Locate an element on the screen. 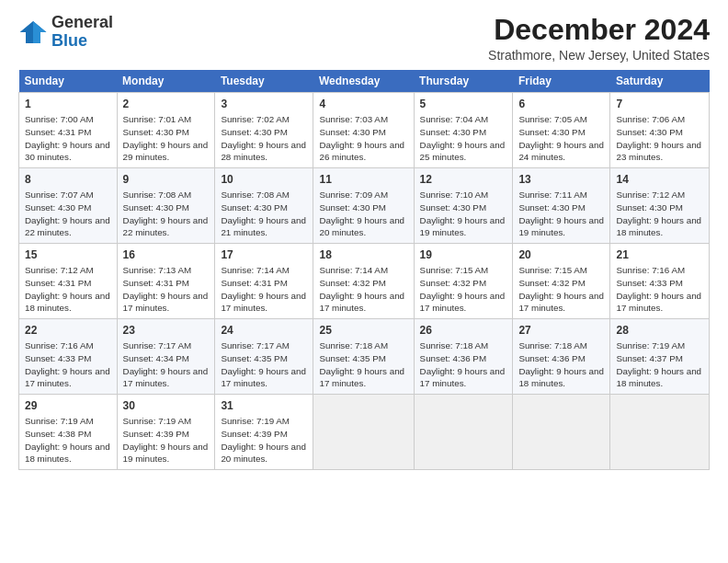 The width and height of the screenshot is (728, 563). day-info: Sunrise: 7:03 AM Sunset: 4:30 PM Dayligh… is located at coordinates (363, 138).